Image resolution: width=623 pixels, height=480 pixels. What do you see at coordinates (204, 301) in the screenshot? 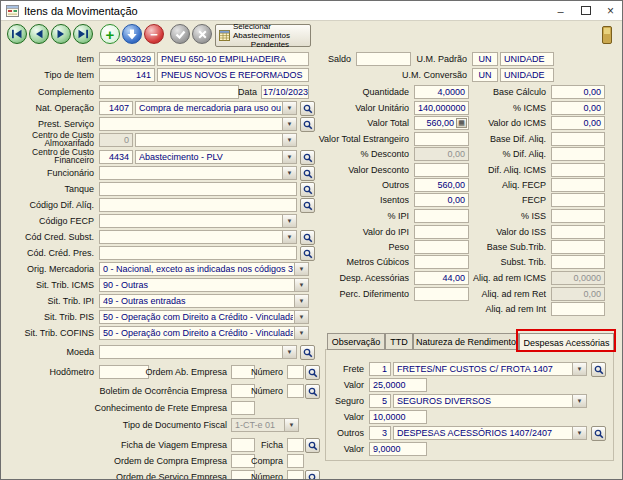
I see `sit-trib-ipi-combo: 49 - Outras entradas▼` at bounding box center [204, 301].